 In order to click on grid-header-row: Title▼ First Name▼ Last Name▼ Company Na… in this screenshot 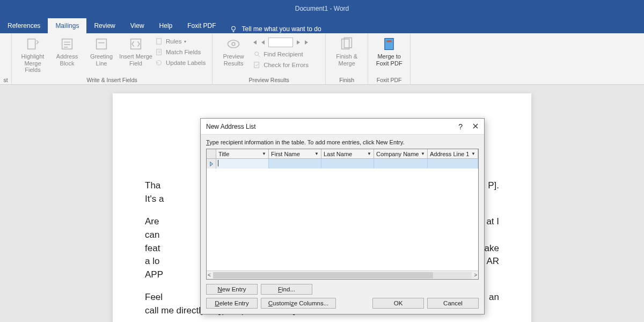, I will do `click(342, 154)`.